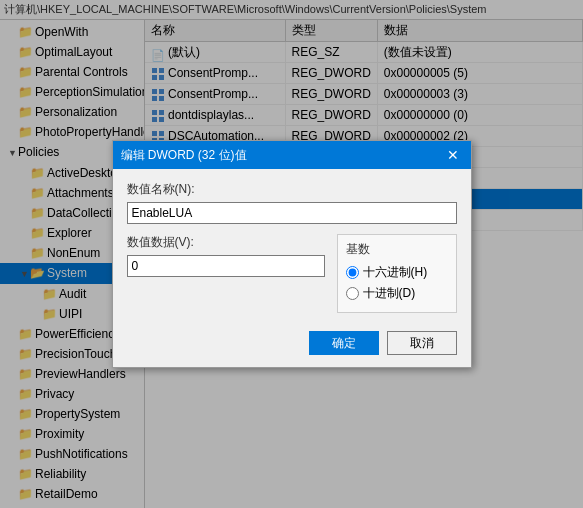 This screenshot has width=583, height=508. What do you see at coordinates (397, 250) in the screenshot?
I see `base-label: 基数` at bounding box center [397, 250].